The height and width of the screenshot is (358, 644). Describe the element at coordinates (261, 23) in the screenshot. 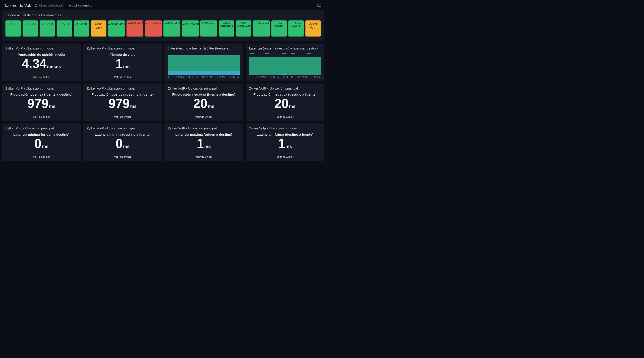

I see `monitor-tile-label: RedHatlinux43` at that location.